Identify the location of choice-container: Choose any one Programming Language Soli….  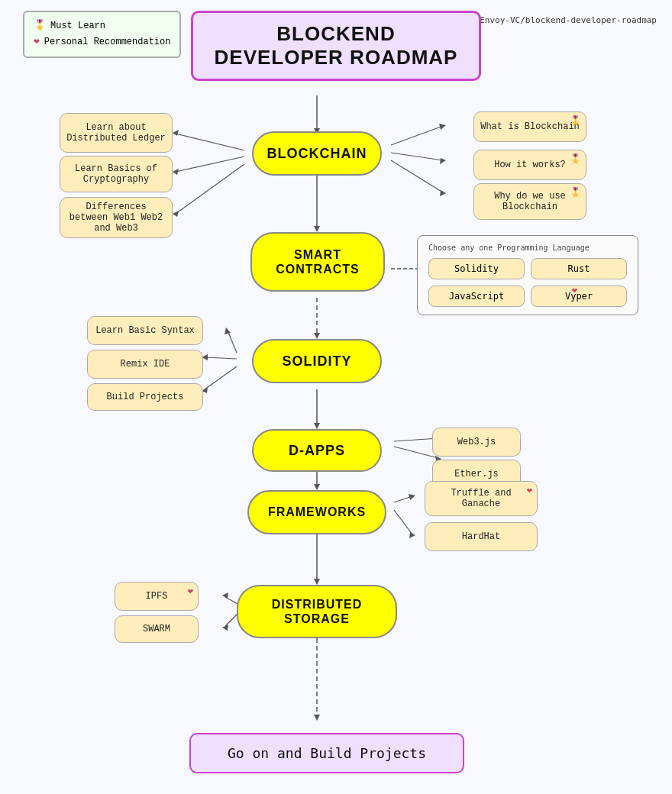
(528, 275).